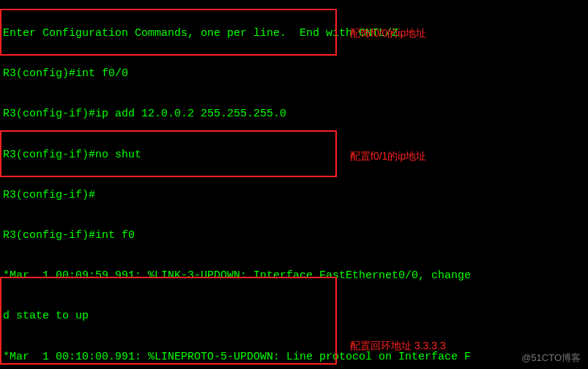 This screenshot has width=588, height=369. Describe the element at coordinates (237, 114) in the screenshot. I see `terminal-line: R3(config-if)#ip add 12.0.0.2 255.255.25…` at that location.